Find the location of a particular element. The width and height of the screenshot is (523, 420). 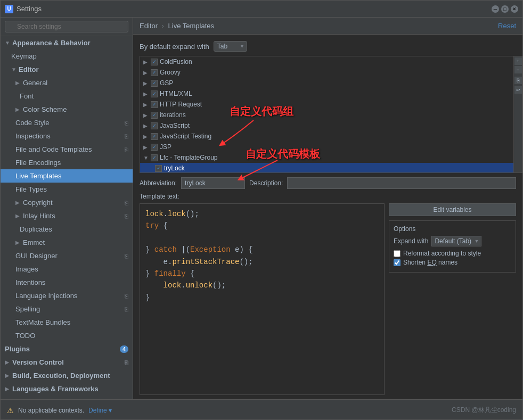

check-jsp is located at coordinates (154, 147).